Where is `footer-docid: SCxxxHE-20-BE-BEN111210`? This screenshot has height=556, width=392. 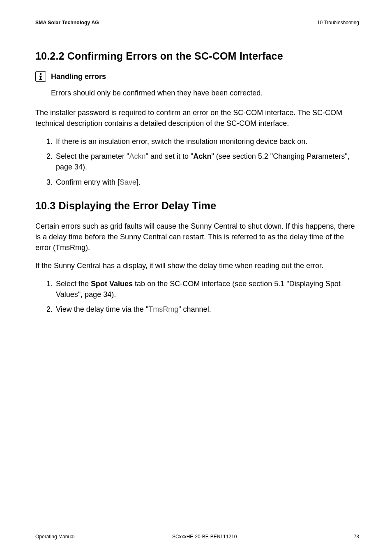 footer-docid: SCxxxHE-20-BE-BEN111210 is located at coordinates (205, 537).